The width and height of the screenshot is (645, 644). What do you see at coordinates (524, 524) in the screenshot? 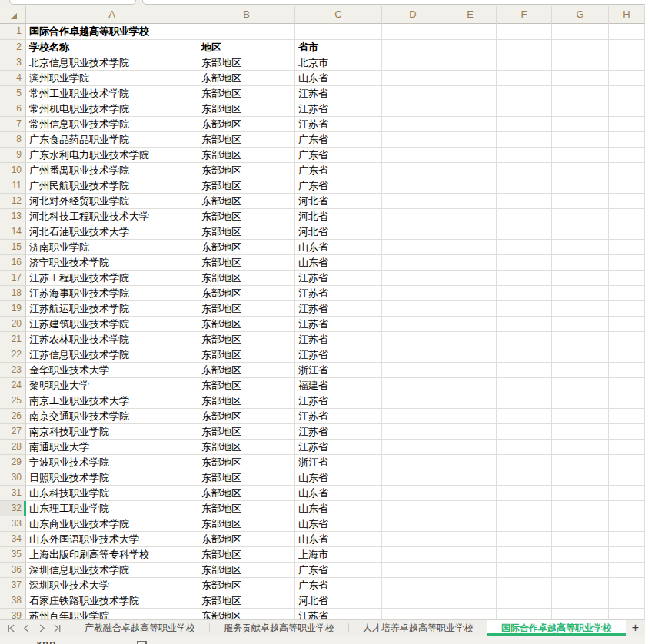
I see `cell-F33` at bounding box center [524, 524].